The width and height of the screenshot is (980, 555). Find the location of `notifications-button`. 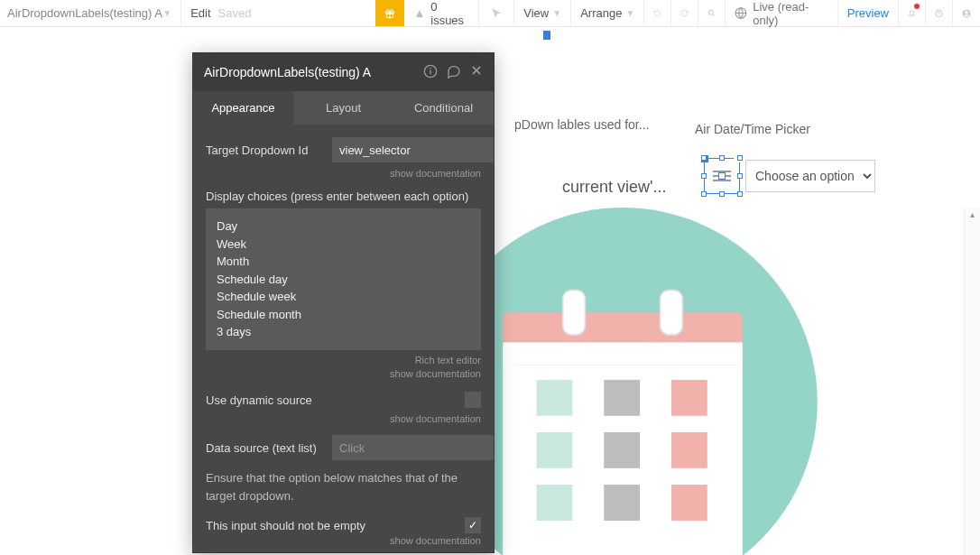

notifications-button is located at coordinates (912, 13).